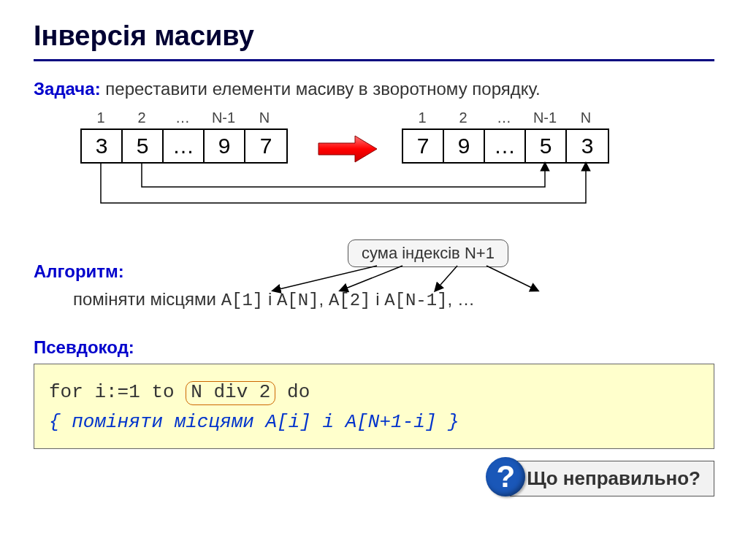  What do you see at coordinates (148, 299) in the screenshot?
I see `algo-pre: поміняти місцями` at bounding box center [148, 299].